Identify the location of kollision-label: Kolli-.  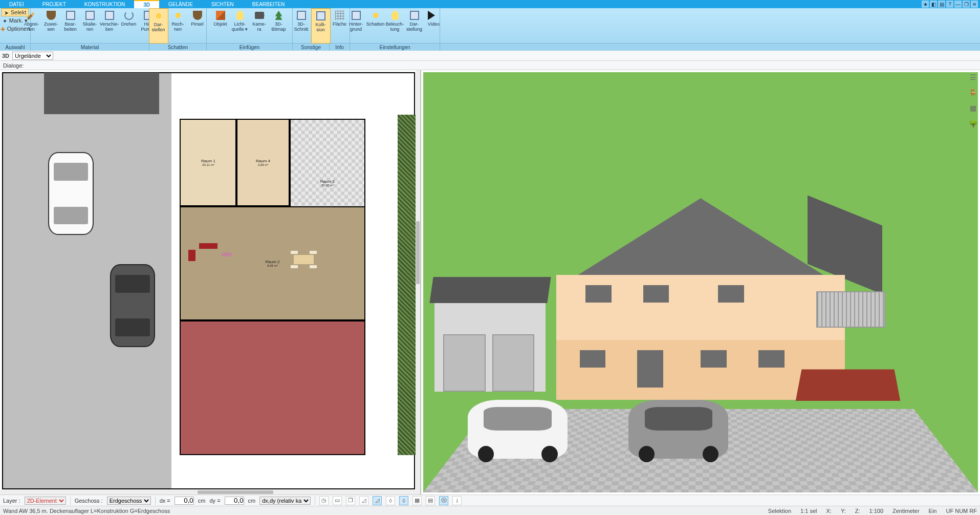
(320, 25).